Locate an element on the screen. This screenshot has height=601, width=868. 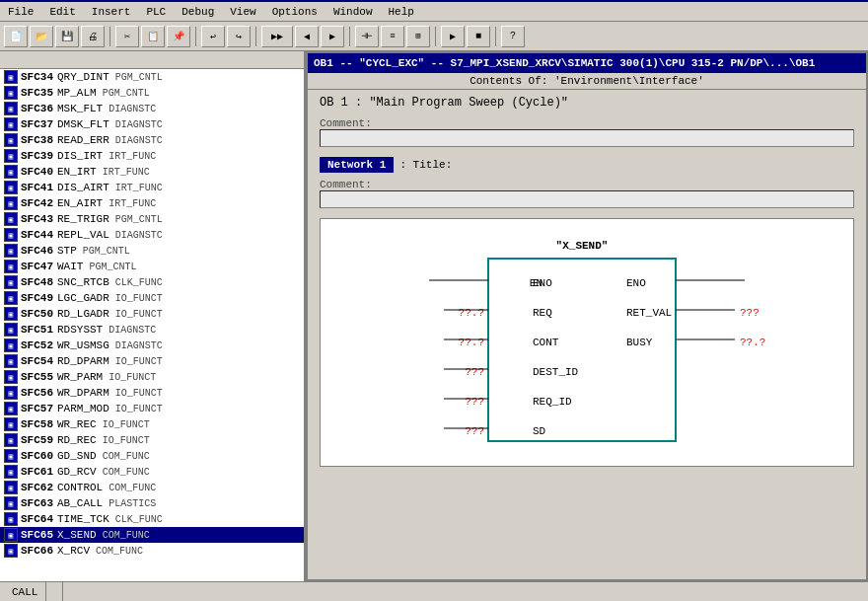
menu-plc: PLC is located at coordinates (156, 12).